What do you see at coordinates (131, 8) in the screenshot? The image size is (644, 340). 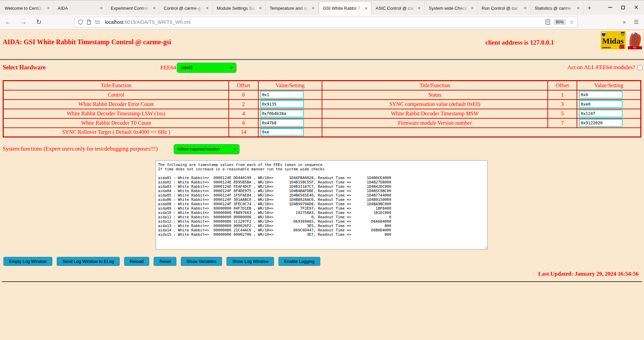 I see `tab-label: Experiment Control` at bounding box center [131, 8].